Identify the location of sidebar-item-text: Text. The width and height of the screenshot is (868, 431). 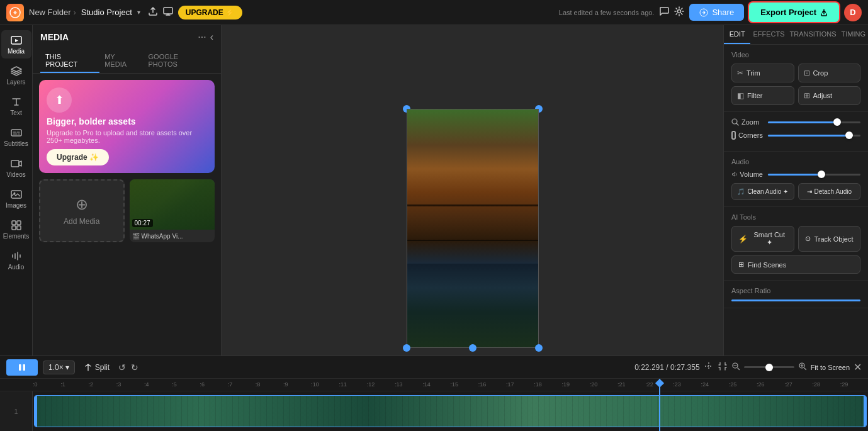
(16, 106).